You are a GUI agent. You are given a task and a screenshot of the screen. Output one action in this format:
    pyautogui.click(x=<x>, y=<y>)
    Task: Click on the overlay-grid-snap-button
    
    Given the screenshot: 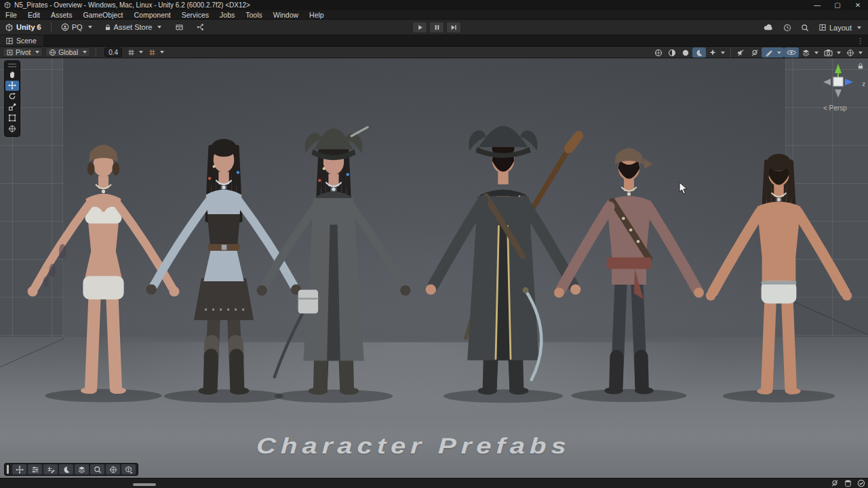 What is the action you would take?
    pyautogui.click(x=50, y=469)
    